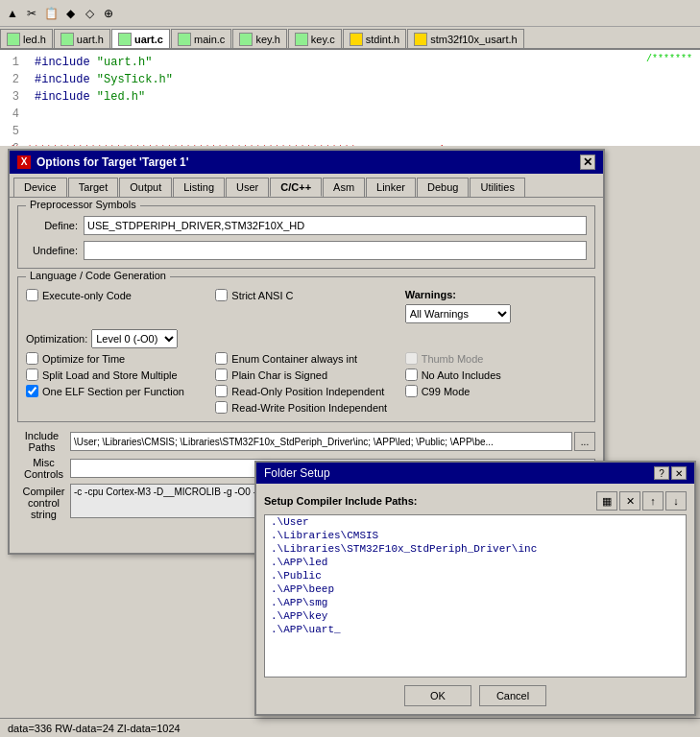 Image resolution: width=700 pixels, height=737 pixels. Describe the element at coordinates (676, 501) in the screenshot. I see `folder-down-btn: ↓` at that location.